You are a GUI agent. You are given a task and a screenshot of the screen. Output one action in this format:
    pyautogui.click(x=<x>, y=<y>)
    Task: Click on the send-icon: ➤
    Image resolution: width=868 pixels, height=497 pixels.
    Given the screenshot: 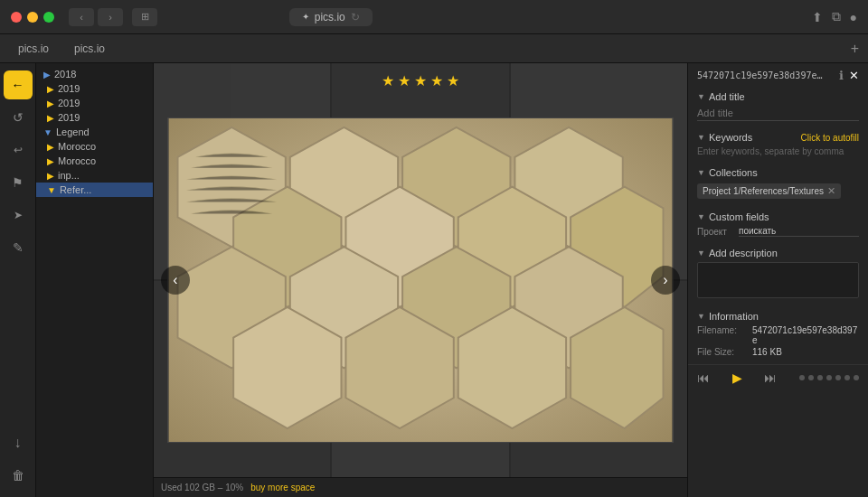 What is the action you would take?
    pyautogui.click(x=18, y=215)
    